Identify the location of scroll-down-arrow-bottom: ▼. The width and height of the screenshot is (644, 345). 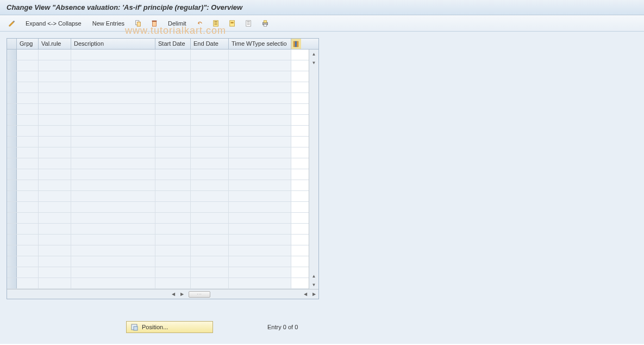
(314, 285).